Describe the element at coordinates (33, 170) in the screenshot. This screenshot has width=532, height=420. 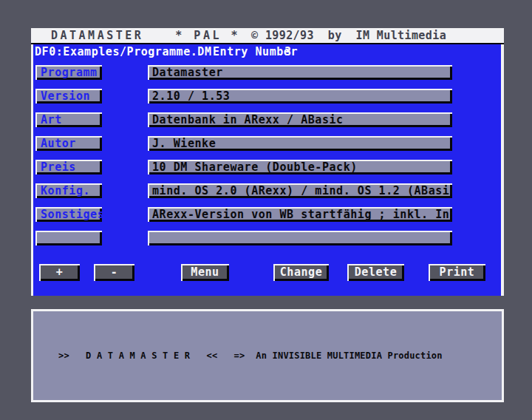
I see `window-border-left` at that location.